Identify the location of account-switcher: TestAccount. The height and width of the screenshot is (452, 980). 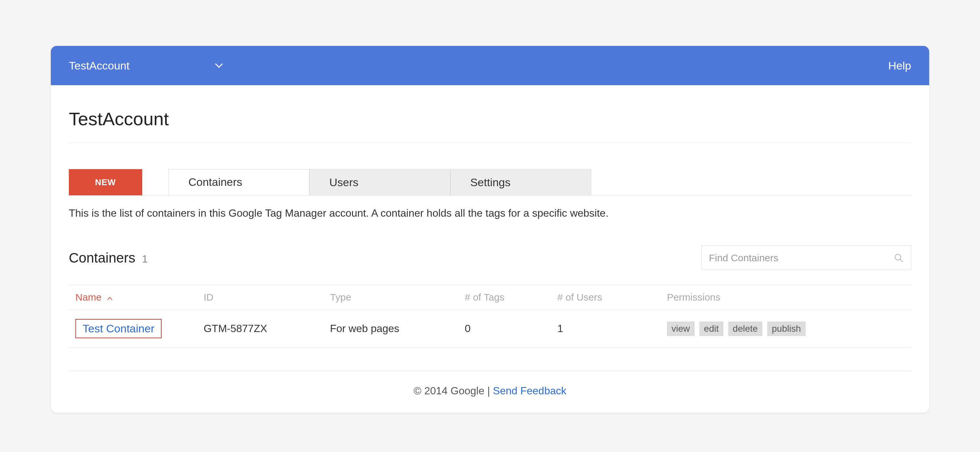
(146, 66).